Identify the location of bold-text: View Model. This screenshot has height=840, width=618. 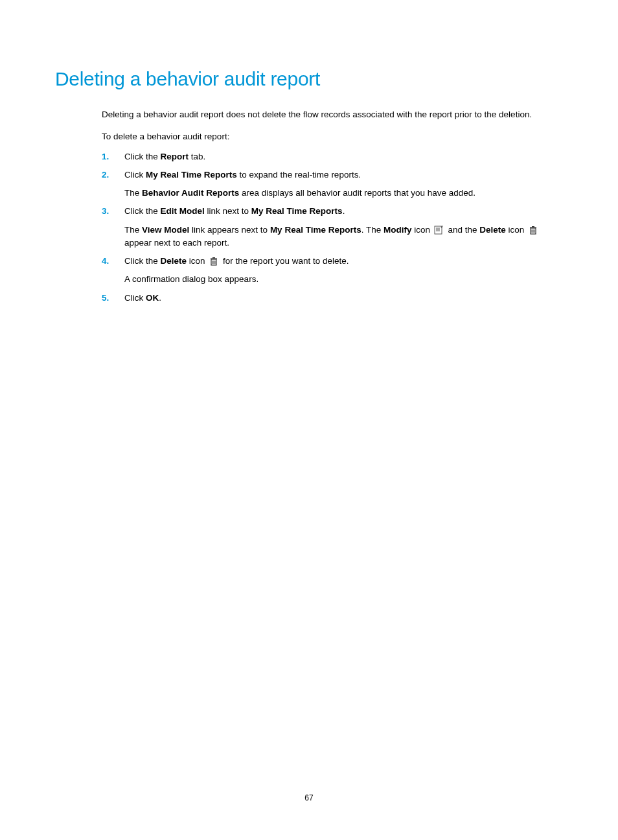
(166, 229).